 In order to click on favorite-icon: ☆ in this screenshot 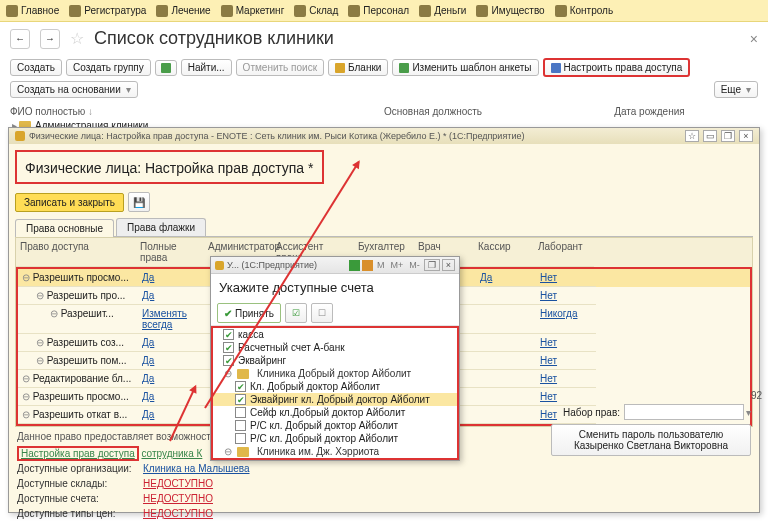, I will do `click(77, 38)`.